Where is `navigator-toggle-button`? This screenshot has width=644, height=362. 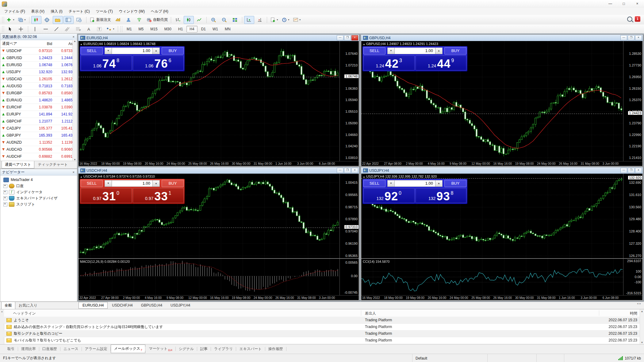 navigator-toggle-button is located at coordinates (58, 20).